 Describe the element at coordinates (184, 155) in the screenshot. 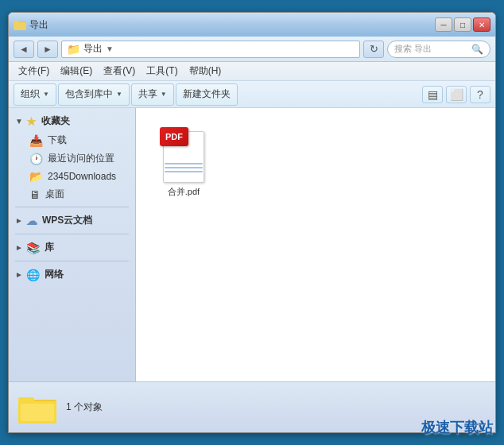

I see `pdf-icon-container: PDF` at that location.